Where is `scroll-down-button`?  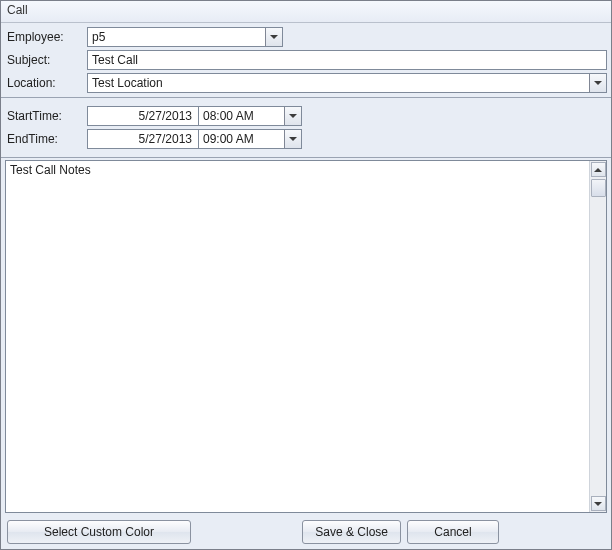
scroll-down-button is located at coordinates (598, 504).